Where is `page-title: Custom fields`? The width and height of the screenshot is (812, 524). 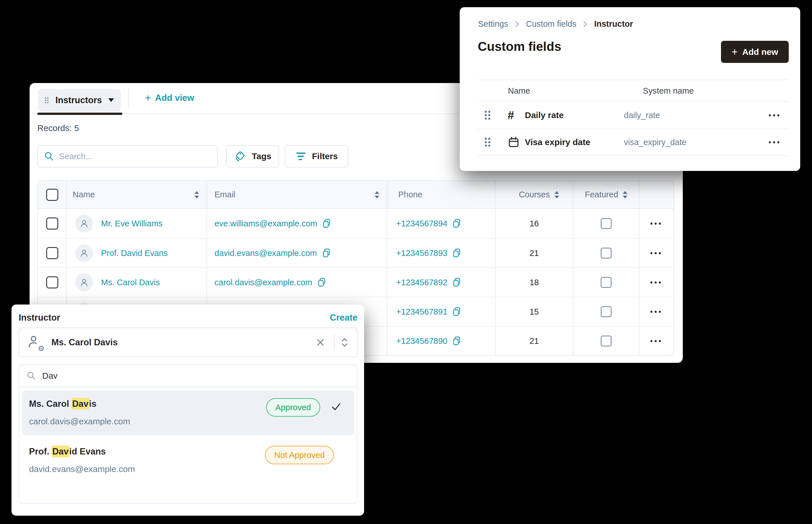
page-title: Custom fields is located at coordinates (520, 47).